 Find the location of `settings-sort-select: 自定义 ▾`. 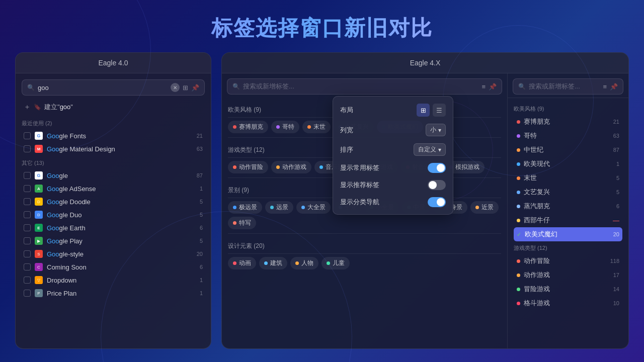

settings-sort-select: 自定义 ▾ is located at coordinates (430, 150).